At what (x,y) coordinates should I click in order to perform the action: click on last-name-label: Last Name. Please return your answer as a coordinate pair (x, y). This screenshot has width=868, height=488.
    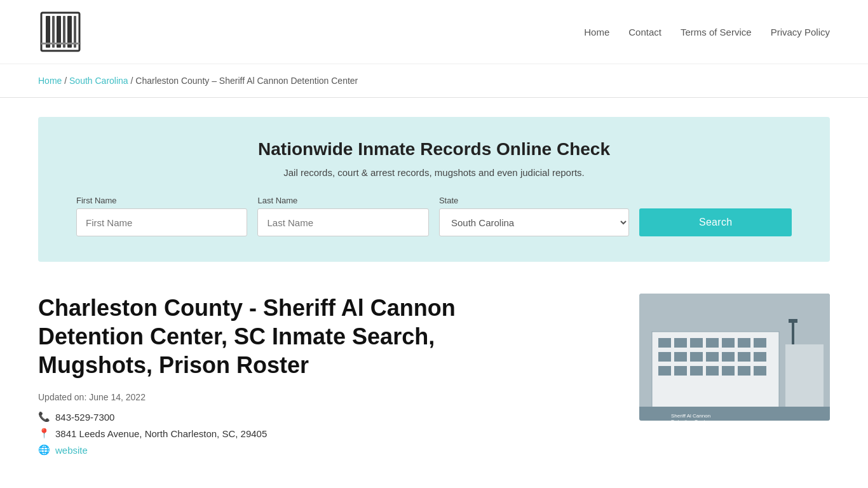
    Looking at the image, I should click on (343, 201).